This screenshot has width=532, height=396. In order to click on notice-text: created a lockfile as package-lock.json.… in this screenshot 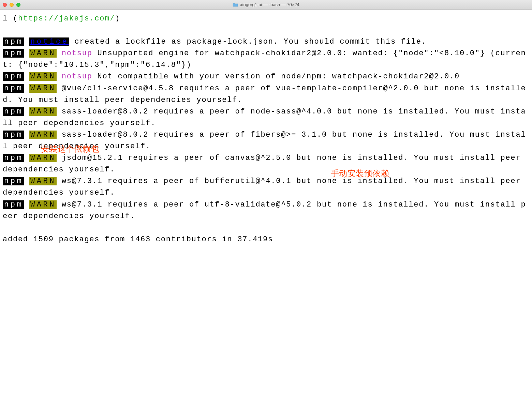, I will do `click(248, 42)`.